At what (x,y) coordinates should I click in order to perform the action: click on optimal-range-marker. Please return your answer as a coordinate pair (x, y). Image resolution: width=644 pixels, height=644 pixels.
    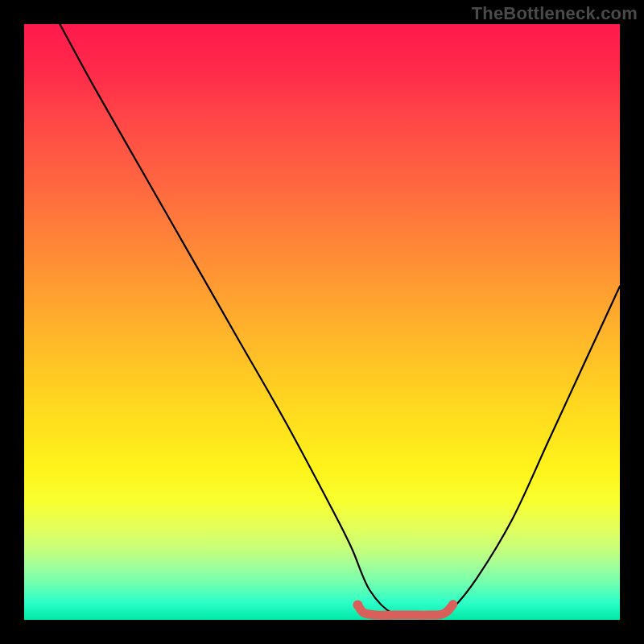
    Looking at the image, I should click on (405, 610).